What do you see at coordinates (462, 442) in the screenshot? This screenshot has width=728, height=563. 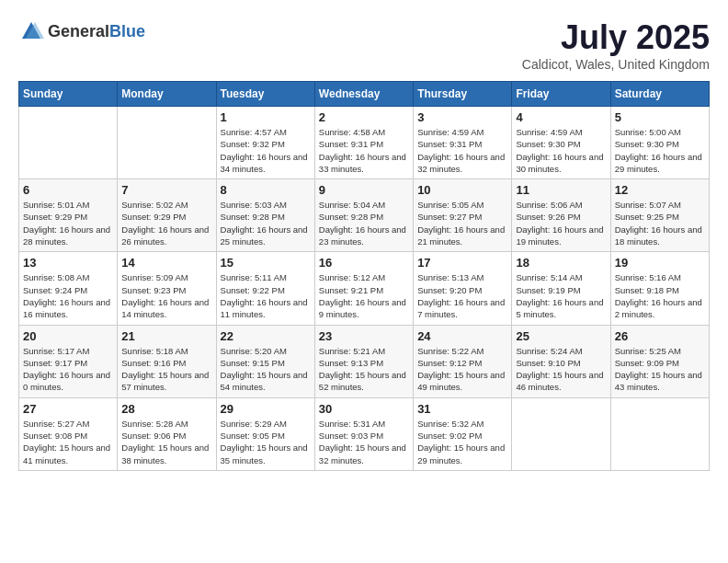 I see `day-info: Sunrise: 5:32 AM Sunset: 9:02 PM Dayligh…` at bounding box center [462, 442].